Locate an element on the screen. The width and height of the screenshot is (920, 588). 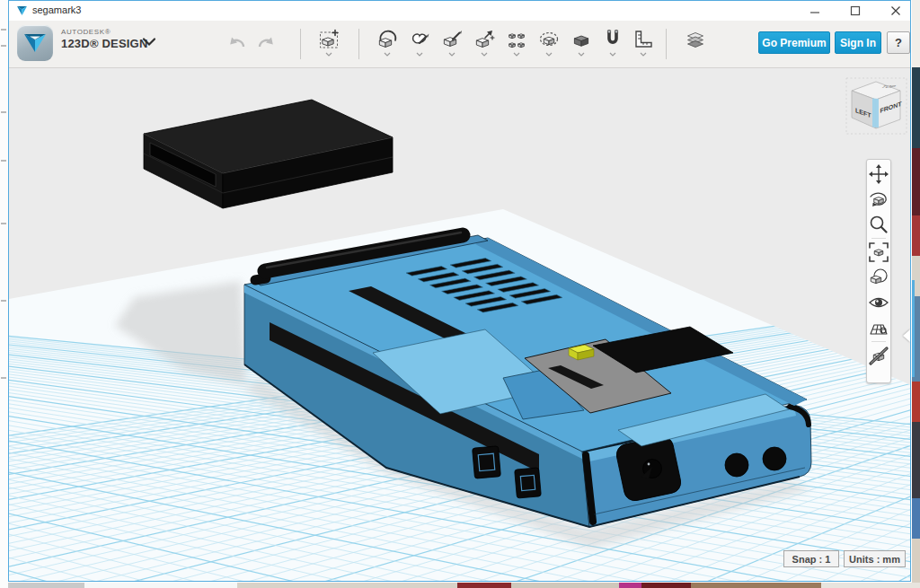
grid-icon is located at coordinates (879, 328).